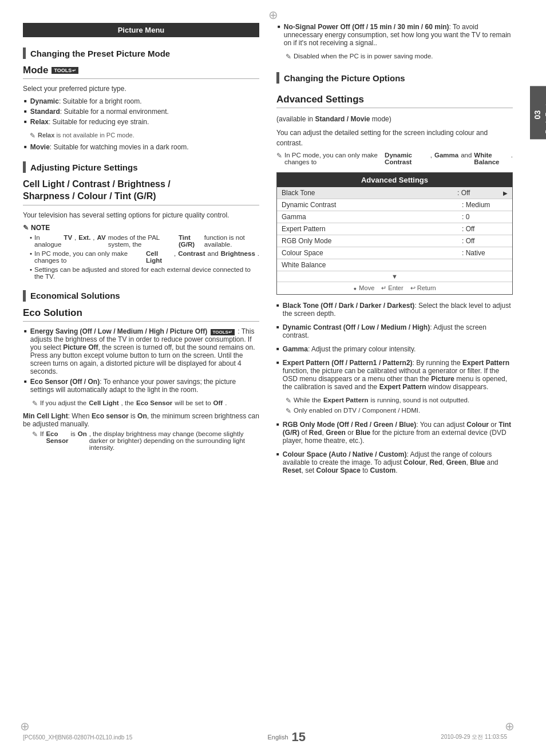 Image resolution: width=546 pixels, height=756 pixels. Describe the element at coordinates (141, 167) in the screenshot. I see `subsection-adjust-heading: Adjusting Picture Settings` at that location.